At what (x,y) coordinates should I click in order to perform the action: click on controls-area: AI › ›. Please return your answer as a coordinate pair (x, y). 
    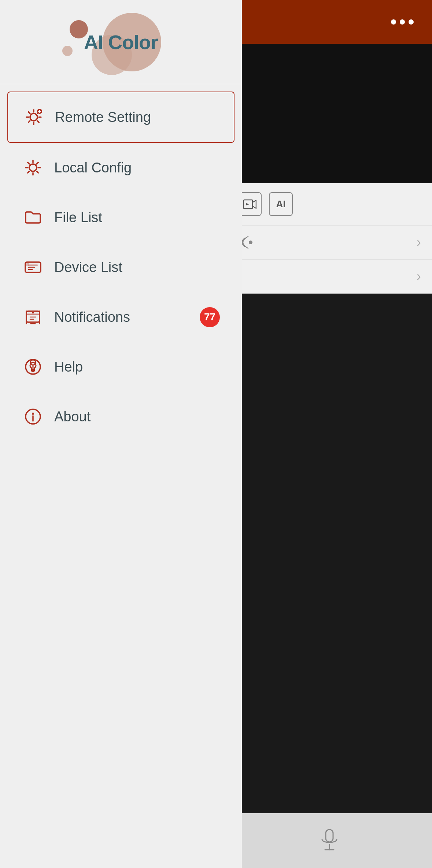
    Looking at the image, I should click on (329, 238).